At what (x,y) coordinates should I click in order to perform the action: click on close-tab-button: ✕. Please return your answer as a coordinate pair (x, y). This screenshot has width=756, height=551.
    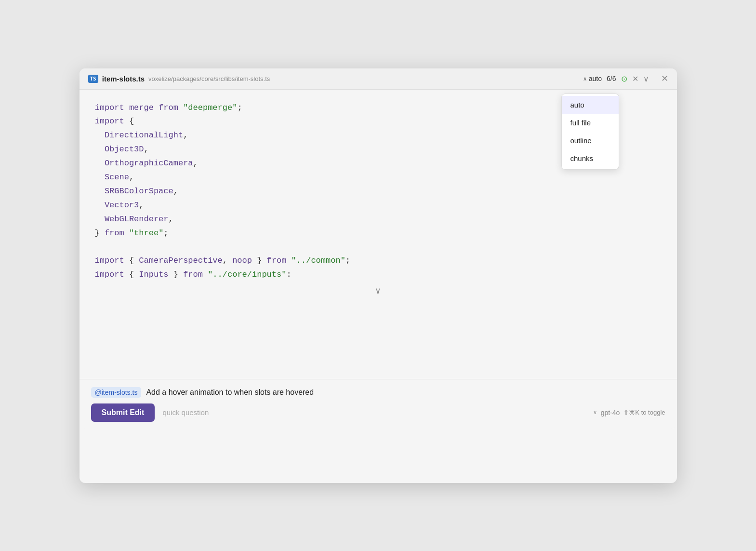
    Looking at the image, I should click on (635, 79).